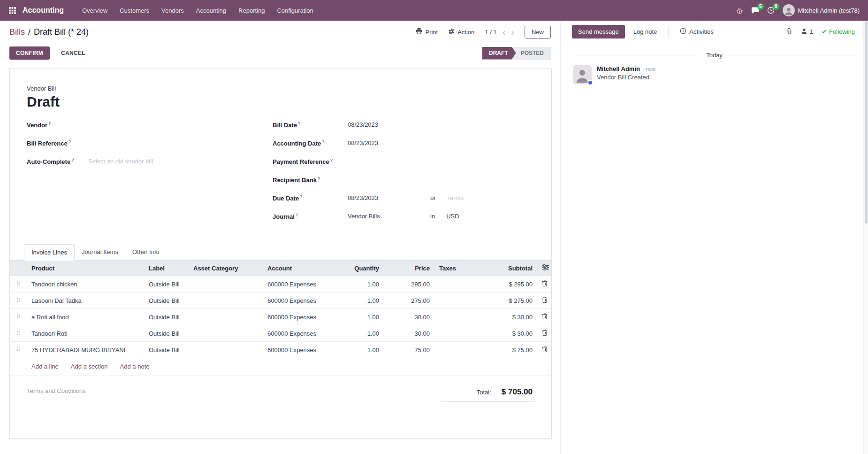 This screenshot has width=868, height=454. Describe the element at coordinates (73, 53) in the screenshot. I see `cancel-button: CANCEL` at that location.